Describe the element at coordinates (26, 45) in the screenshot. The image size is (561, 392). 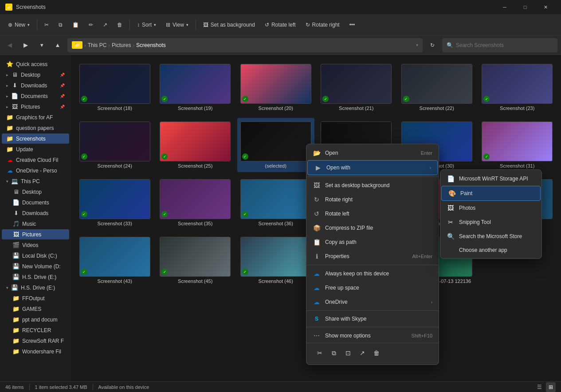
I see `forward-button: ▶` at that location.